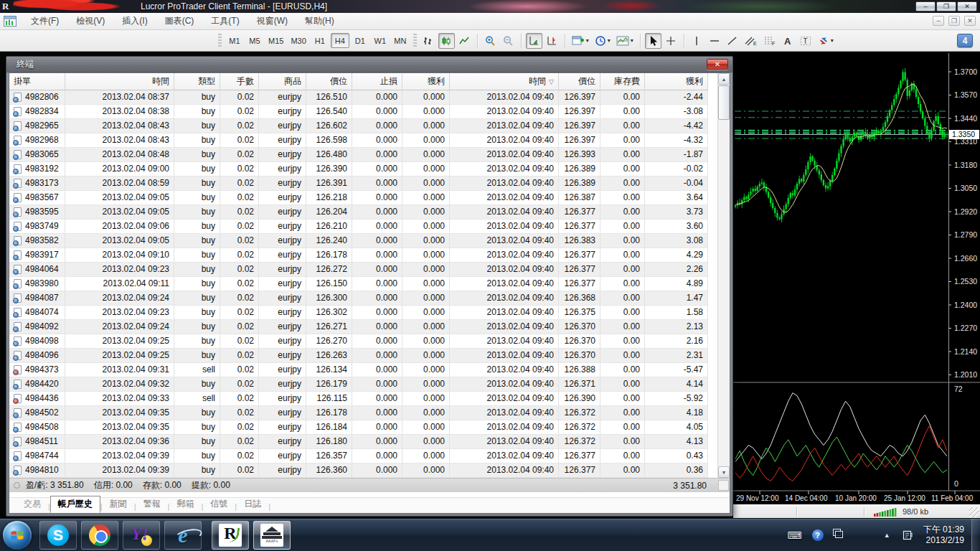 The image size is (980, 551). Describe the element at coordinates (272, 535) in the screenshot. I see `taskbar-app-aaafx: AAAFx` at that location.